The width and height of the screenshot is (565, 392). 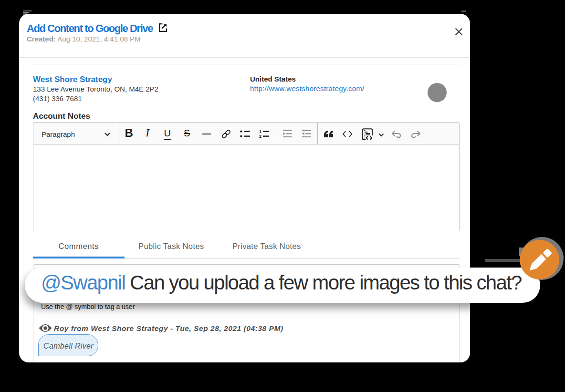 What do you see at coordinates (261, 132) in the screenshot?
I see `svg-text: 1` at bounding box center [261, 132].